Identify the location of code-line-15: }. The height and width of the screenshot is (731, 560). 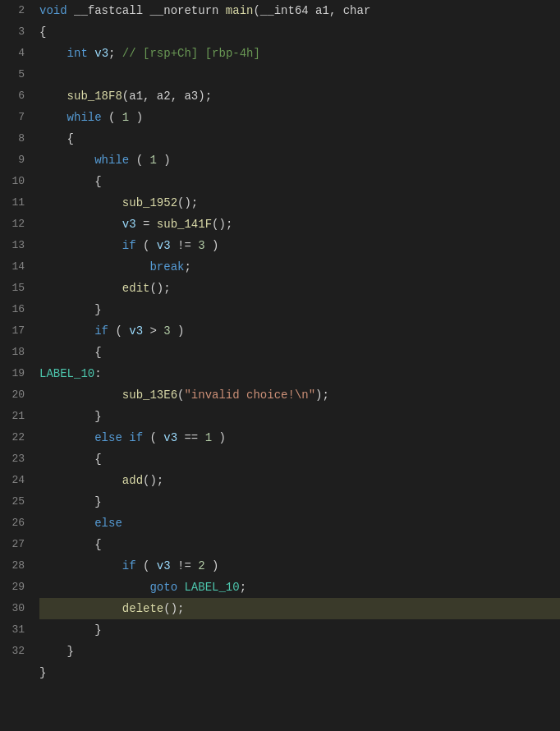
(300, 310).